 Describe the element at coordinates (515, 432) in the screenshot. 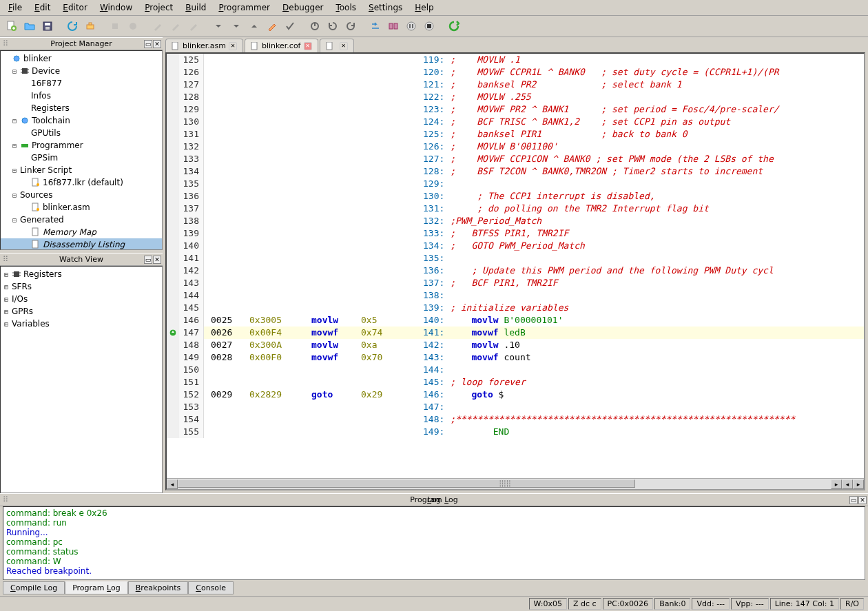

I see `code-line: 155149: END` at that location.